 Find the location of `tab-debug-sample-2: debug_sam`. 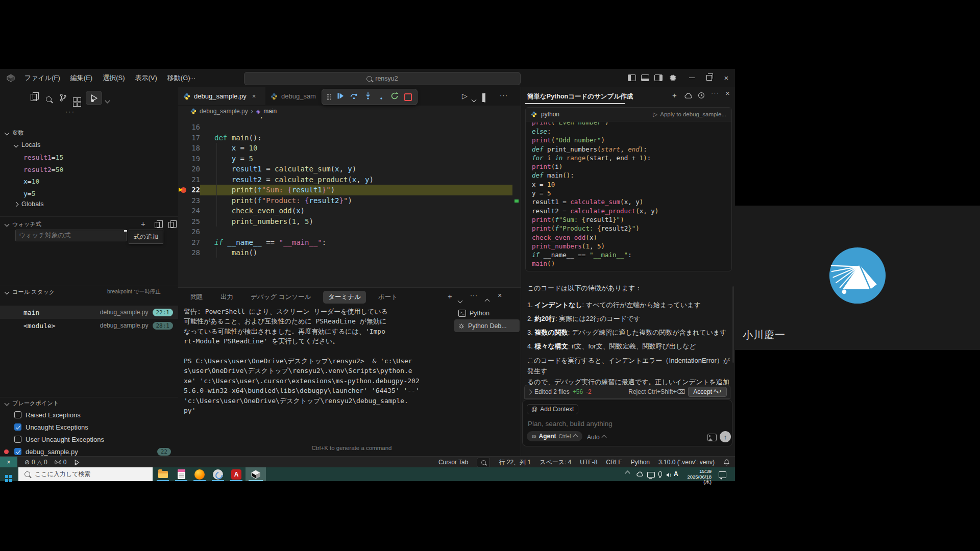

tab-debug-sample-2: debug_sam is located at coordinates (295, 96).